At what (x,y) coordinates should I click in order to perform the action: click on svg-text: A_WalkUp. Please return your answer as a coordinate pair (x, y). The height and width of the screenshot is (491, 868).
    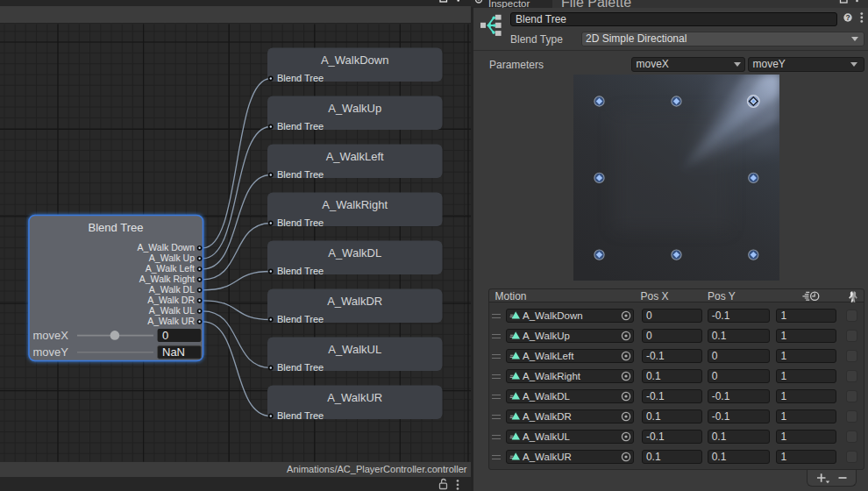
    Looking at the image, I should click on (354, 109).